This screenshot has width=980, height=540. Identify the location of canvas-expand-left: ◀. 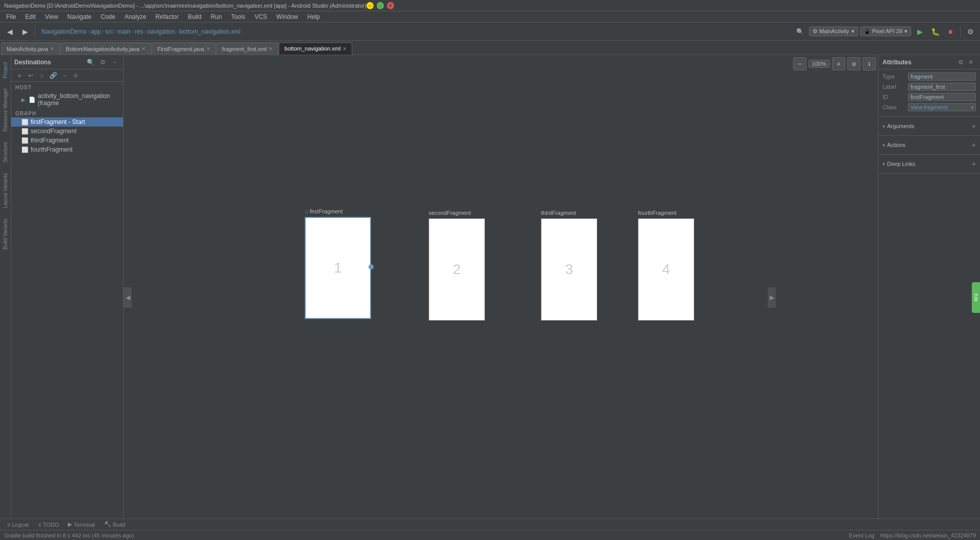
(128, 298).